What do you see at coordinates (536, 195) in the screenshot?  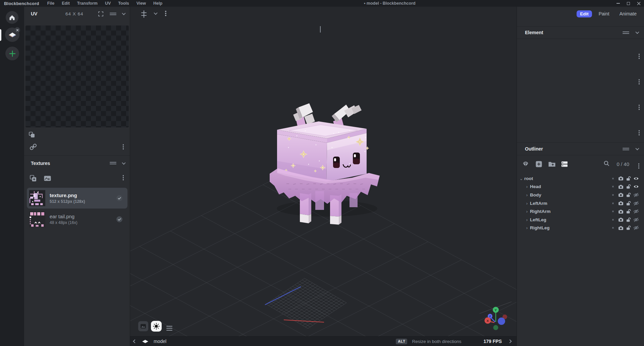 I see `outliner-node-label: Body` at bounding box center [536, 195].